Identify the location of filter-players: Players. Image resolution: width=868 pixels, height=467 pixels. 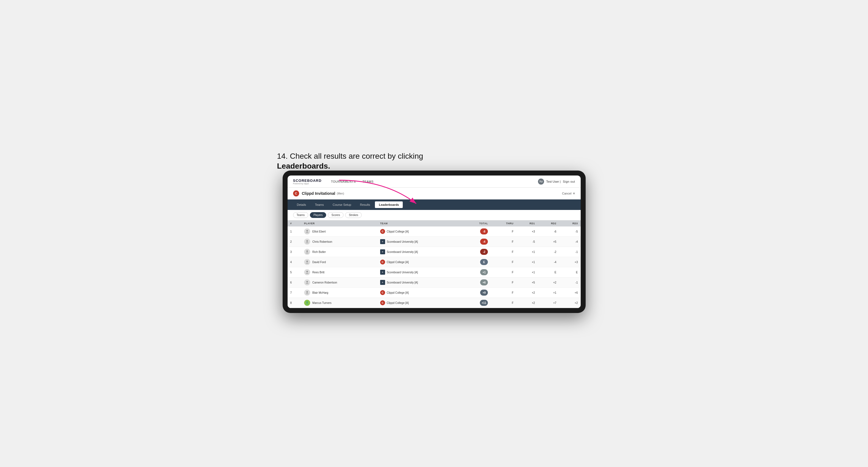
(318, 215).